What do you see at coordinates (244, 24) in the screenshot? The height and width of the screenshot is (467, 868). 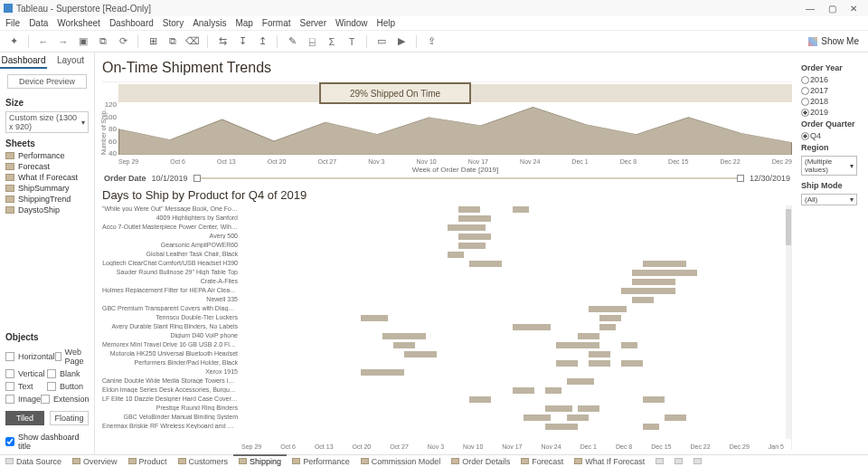 I see `menu-map: Map` at bounding box center [244, 24].